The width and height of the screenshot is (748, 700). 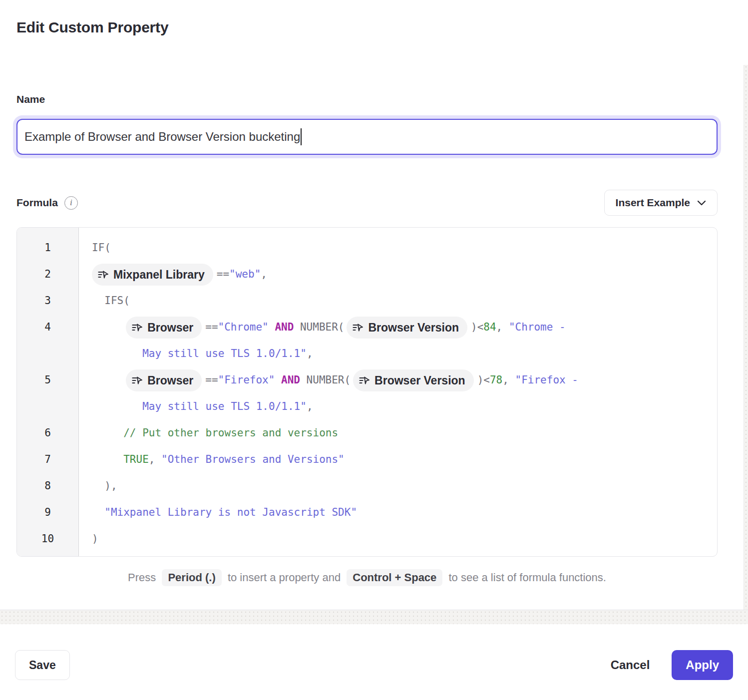 I want to click on formula-label: Formula, so click(x=37, y=203).